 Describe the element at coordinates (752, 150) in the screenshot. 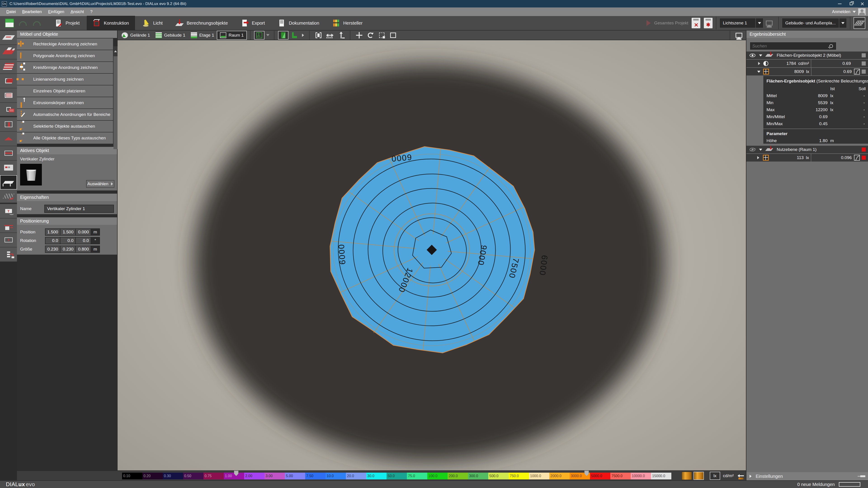

I see `visibility-eye-off-icon` at that location.